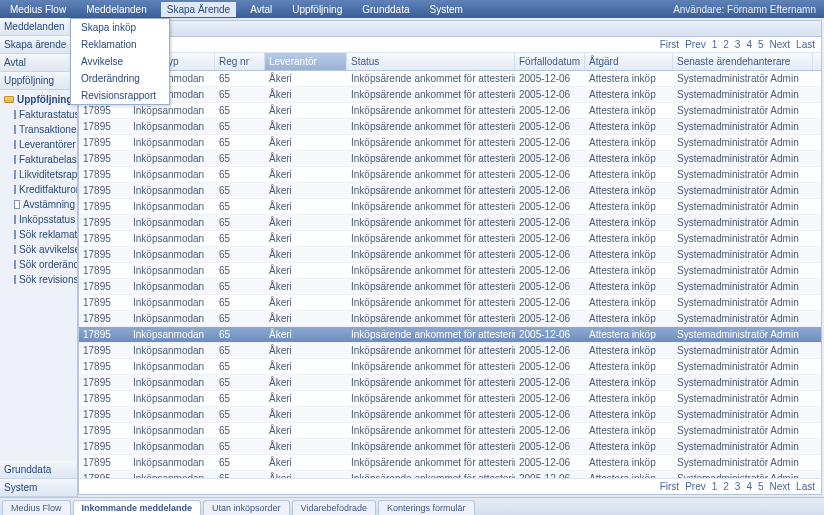 The height and width of the screenshot is (515, 824). What do you see at coordinates (446, 10) in the screenshot?
I see `menu-system: System` at bounding box center [446, 10].